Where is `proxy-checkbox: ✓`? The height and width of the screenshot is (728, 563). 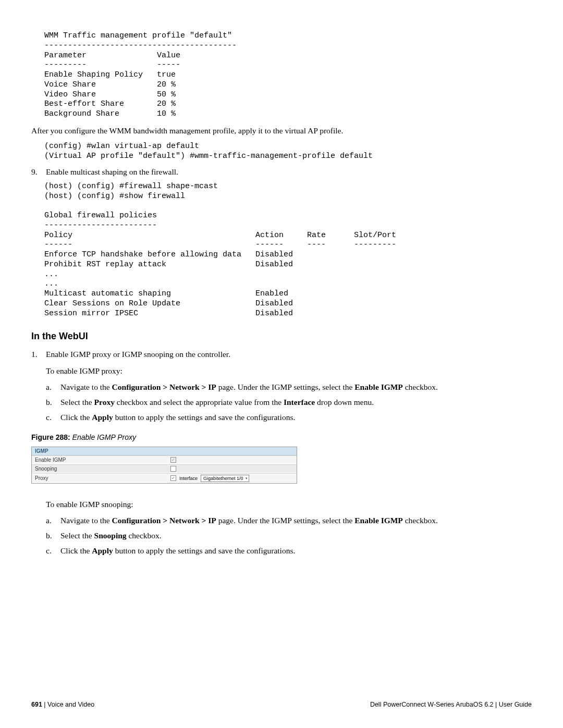
proxy-checkbox: ✓ is located at coordinates (173, 478).